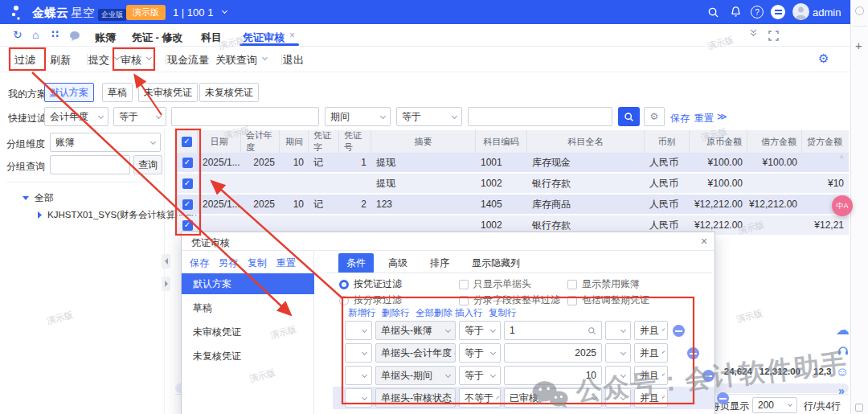 This screenshot has width=868, height=414. What do you see at coordinates (131, 60) in the screenshot?
I see `audit-button: 审核` at bounding box center [131, 60].